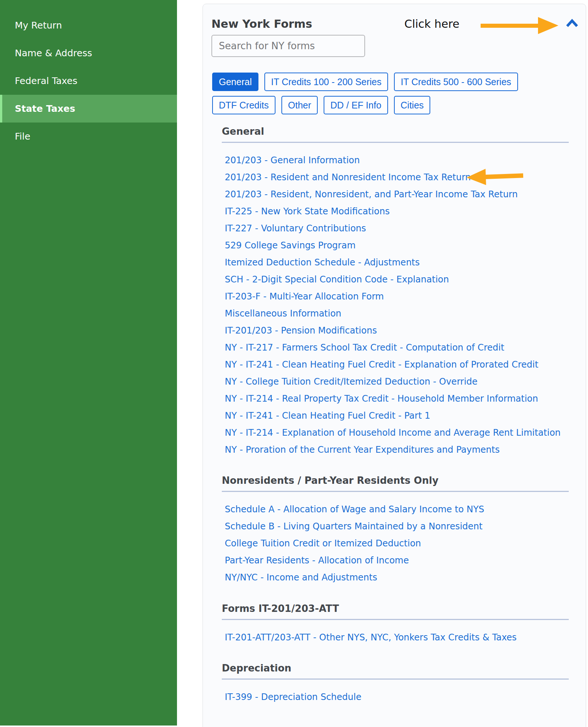 The height and width of the screenshot is (727, 588). Describe the element at coordinates (412, 105) in the screenshot. I see `filter-button-cities: Cities` at that location.